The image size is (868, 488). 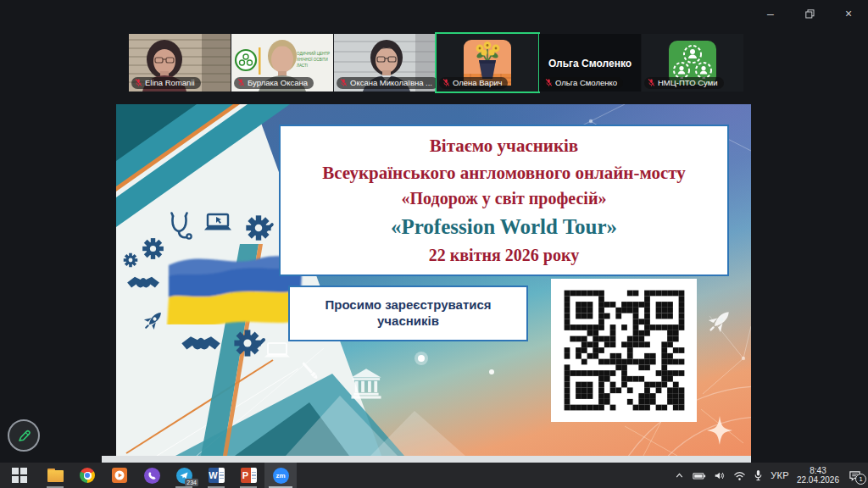 What do you see at coordinates (818, 480) in the screenshot?
I see `clock-date: 22.04.2026` at bounding box center [818, 480].